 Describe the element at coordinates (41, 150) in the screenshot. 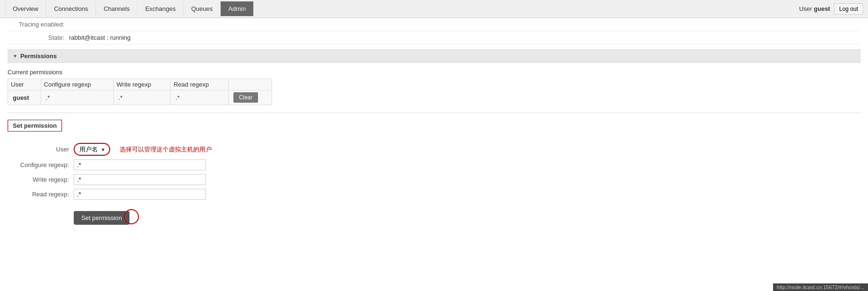

I see `user-form-label: User` at that location.